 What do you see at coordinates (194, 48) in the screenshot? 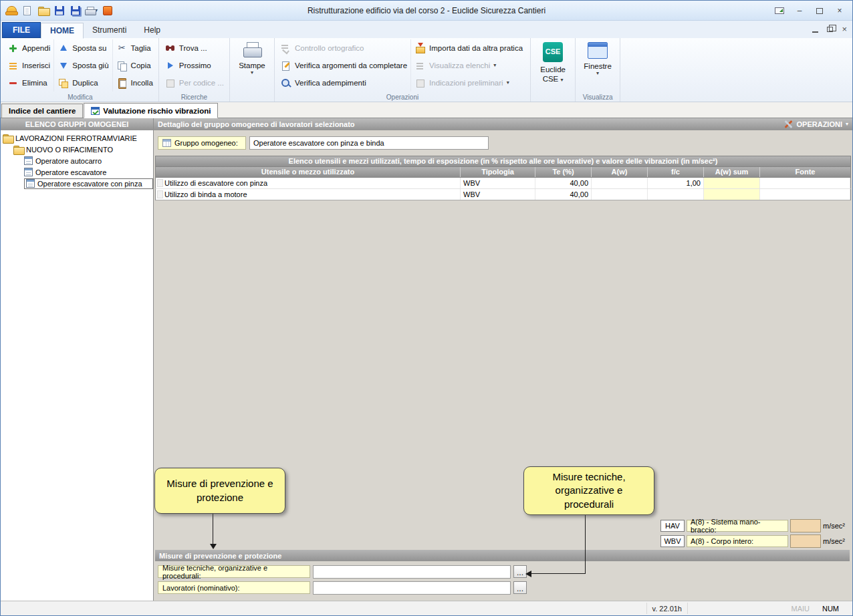
I see `trova-button: Trova ...` at bounding box center [194, 48].